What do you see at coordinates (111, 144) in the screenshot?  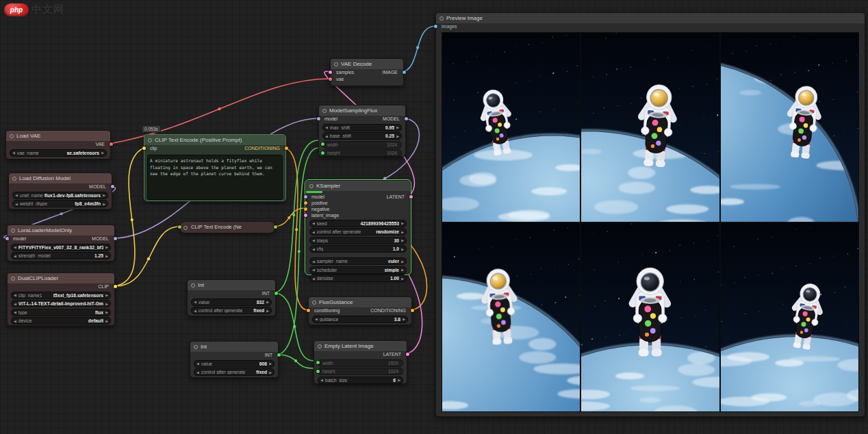 I see `vae-output-dot` at bounding box center [111, 144].